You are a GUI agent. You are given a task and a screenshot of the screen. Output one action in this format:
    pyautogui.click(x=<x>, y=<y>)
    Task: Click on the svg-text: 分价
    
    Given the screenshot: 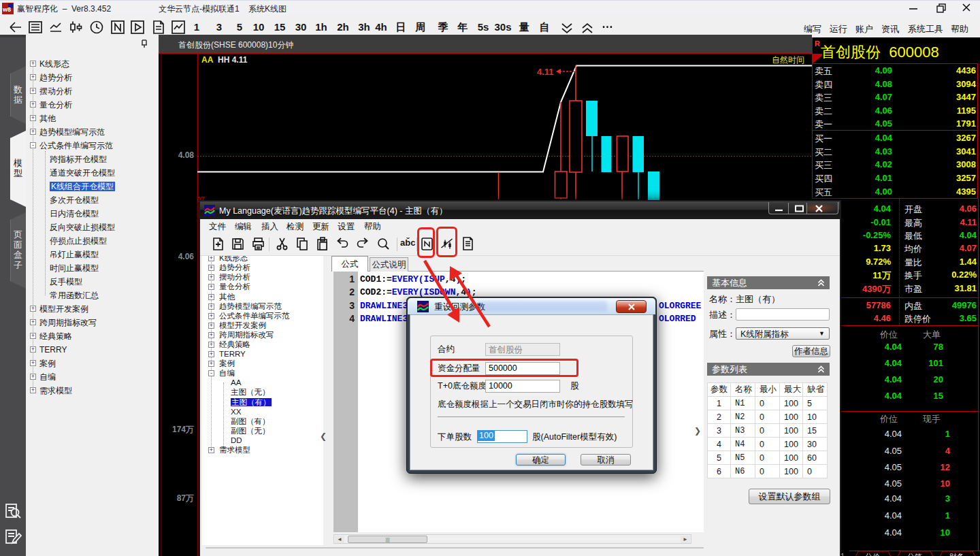 What is the action you would take?
    pyautogui.click(x=872, y=554)
    